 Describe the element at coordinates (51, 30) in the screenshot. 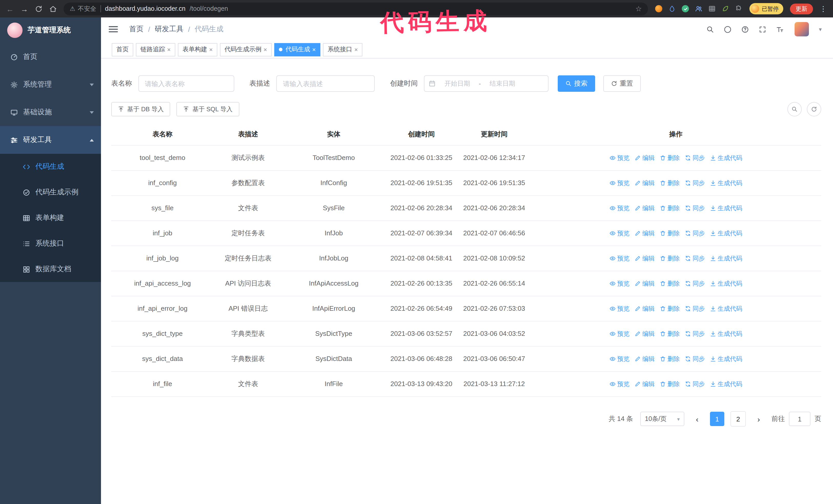

I see `logo: 芋道管理系统` at that location.